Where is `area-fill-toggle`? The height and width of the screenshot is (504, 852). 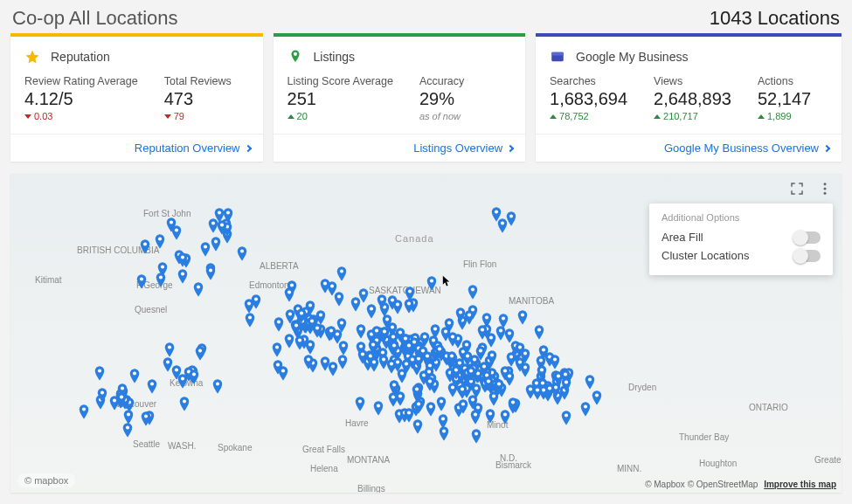
area-fill-toggle is located at coordinates (807, 238).